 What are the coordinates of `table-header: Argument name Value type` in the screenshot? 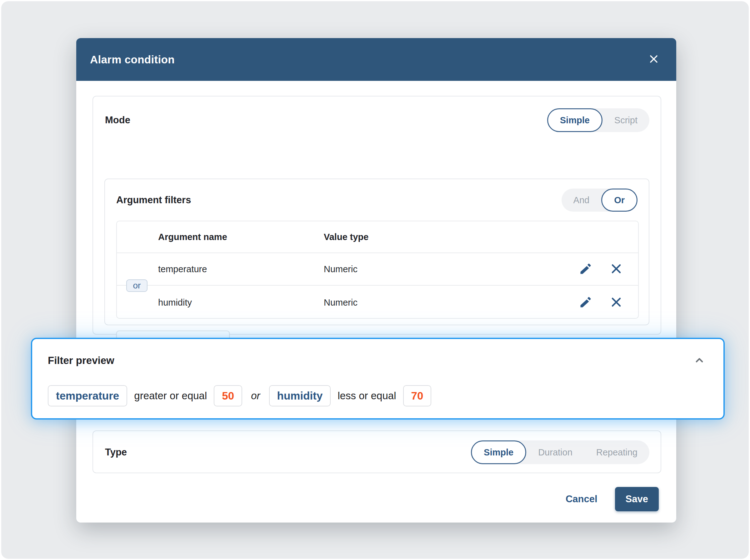 It's located at (378, 237).